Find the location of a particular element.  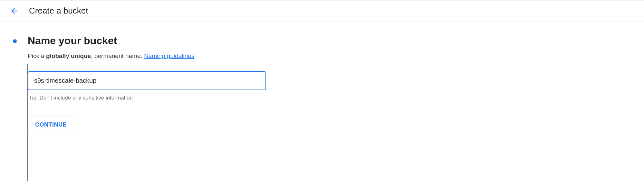

page-title: Create a bucket is located at coordinates (59, 11).